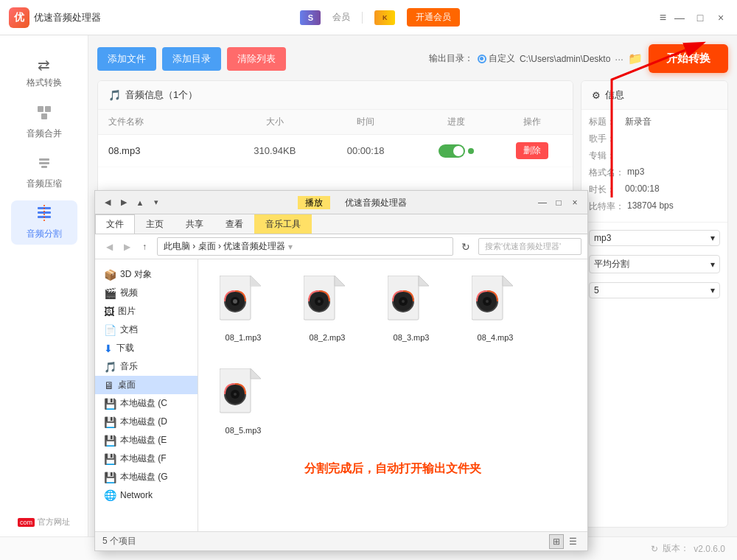 This screenshot has width=737, height=560. What do you see at coordinates (654, 206) in the screenshot?
I see `info-row-bitrate: 比特率： 138704 bps` at bounding box center [654, 206].